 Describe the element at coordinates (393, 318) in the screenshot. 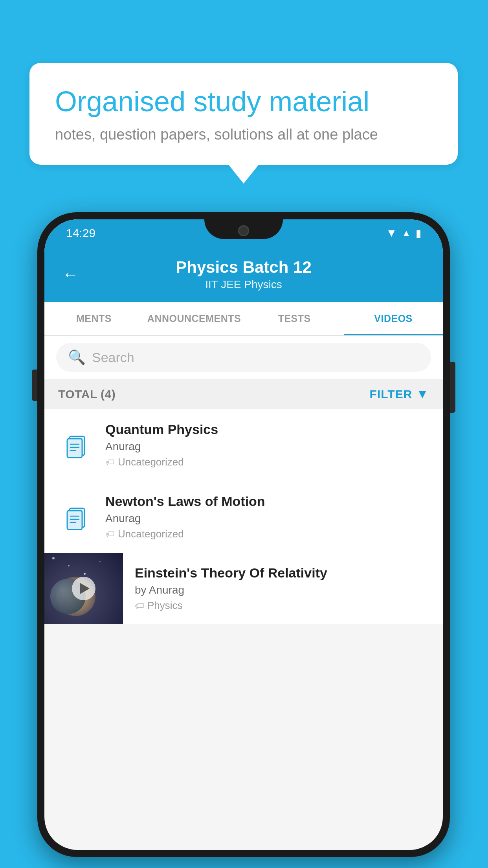

I see `tab-videos: VIDEOS` at that location.